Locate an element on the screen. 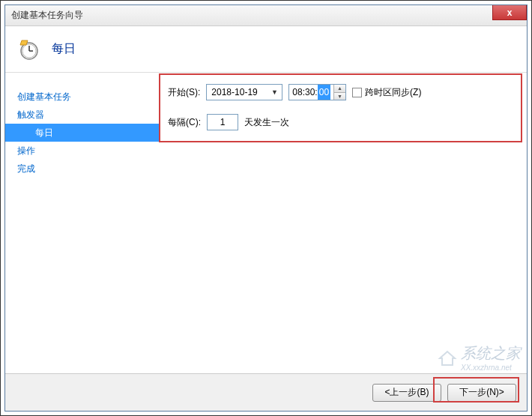 The height and width of the screenshot is (416, 532). start-date-picker: 2018-10-19 ▼ is located at coordinates (244, 92).